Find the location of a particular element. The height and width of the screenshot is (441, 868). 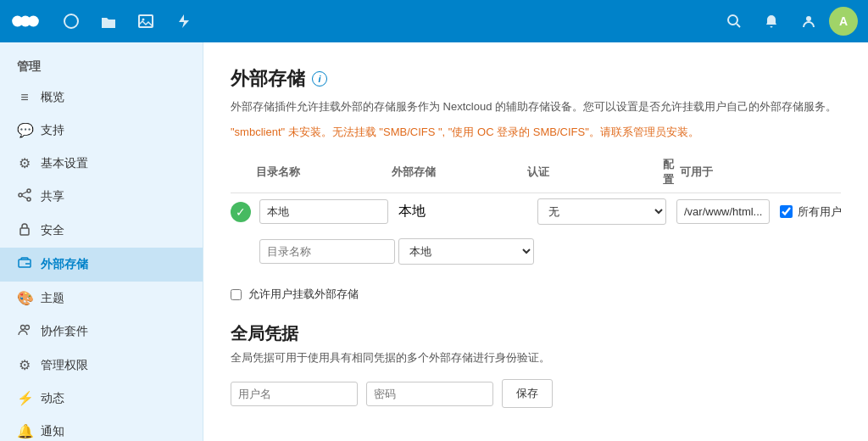

warning-text: "smbclient" 未安装。无法挂载 "SMB/CIFS ", "使用 OC… is located at coordinates (536, 132).